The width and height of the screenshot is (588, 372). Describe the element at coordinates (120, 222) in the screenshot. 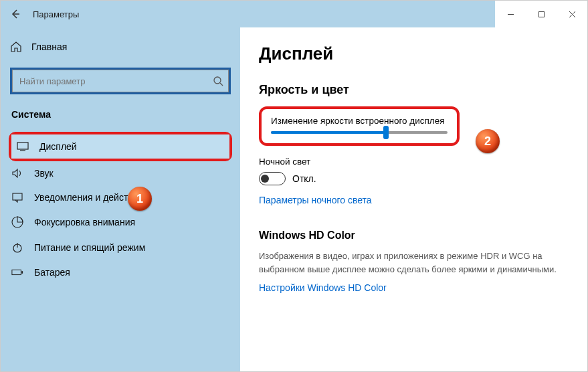

I see `sidebar-item-focus: Фокусировка внимания` at that location.